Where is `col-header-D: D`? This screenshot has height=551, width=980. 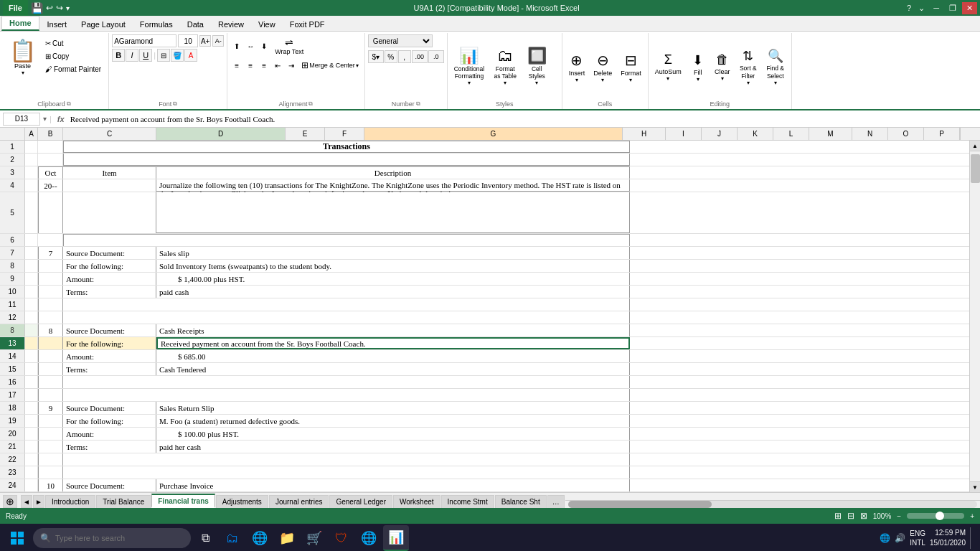 col-header-D: D is located at coordinates (221, 133).